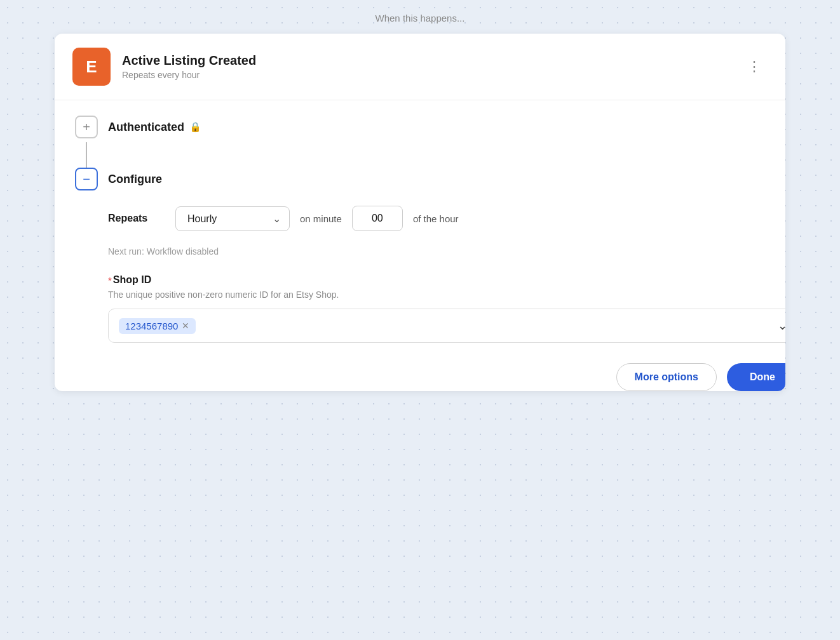 The image size is (840, 640). What do you see at coordinates (86, 127) in the screenshot?
I see `authenticated-step-icon: +` at bounding box center [86, 127].